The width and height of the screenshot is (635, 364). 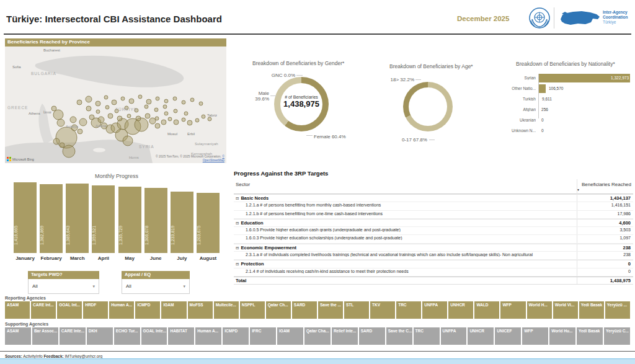 What do you see at coordinates (172, 134) in the screenshot?
I see `map-place-label: Mosul` at bounding box center [172, 134].